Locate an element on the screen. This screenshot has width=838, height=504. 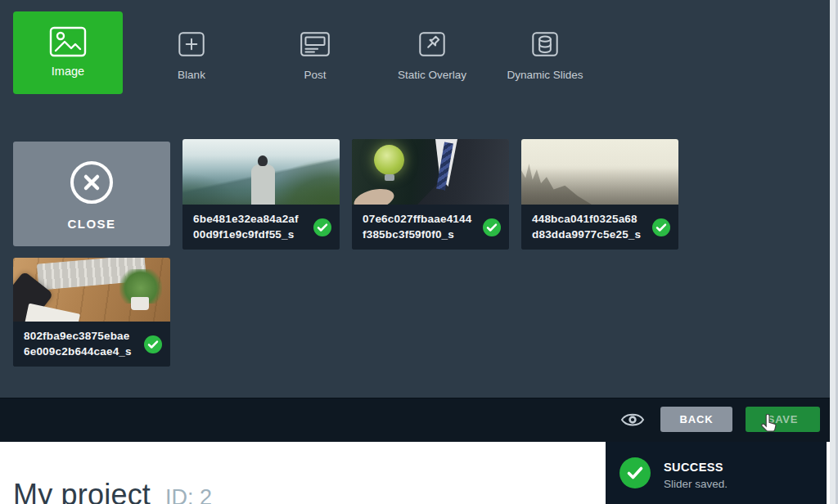
image-icon is located at coordinates (68, 42).